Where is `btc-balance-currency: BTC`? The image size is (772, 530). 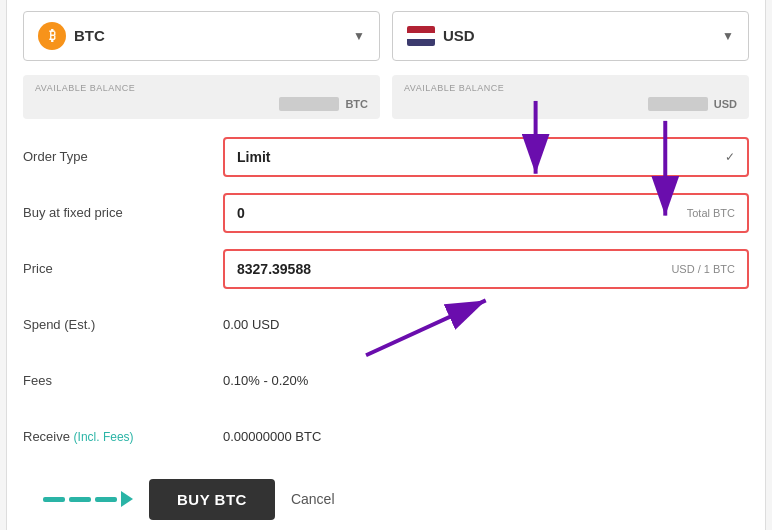
btc-balance-currency: BTC is located at coordinates (356, 104).